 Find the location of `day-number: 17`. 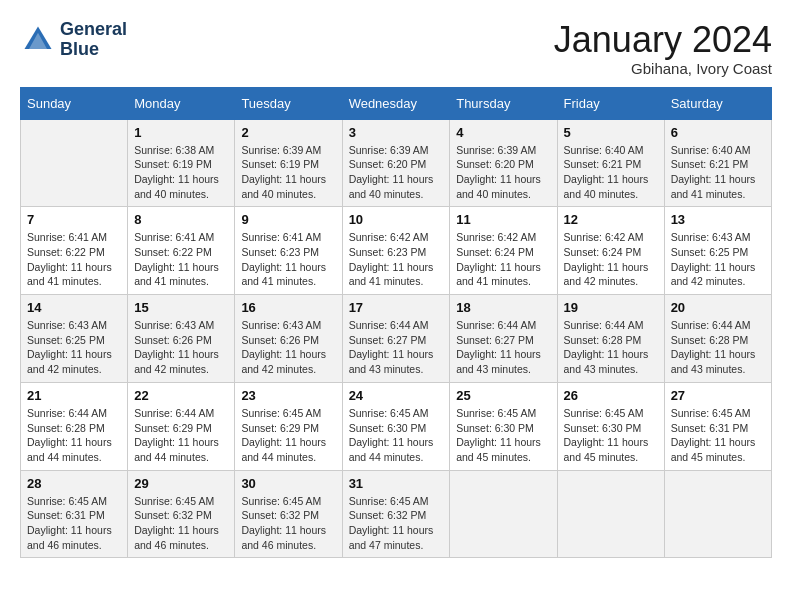

day-number: 17 is located at coordinates (396, 308).